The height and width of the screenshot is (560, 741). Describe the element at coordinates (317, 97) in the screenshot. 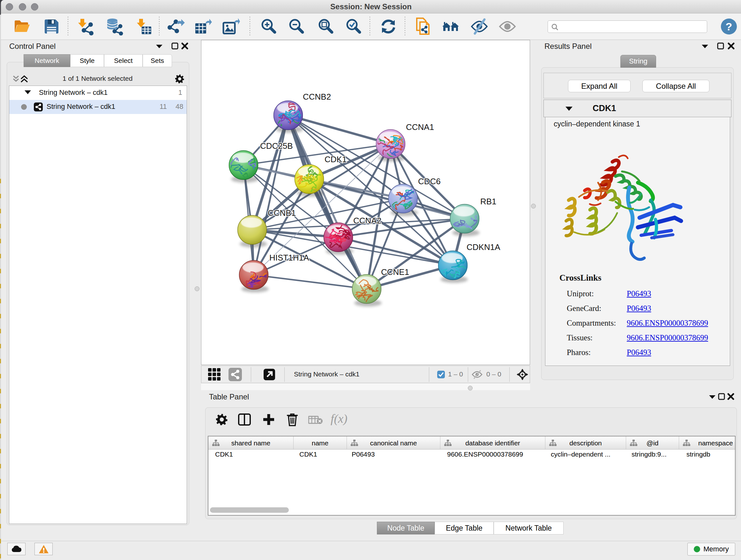

I see `svg-text: CCNB2` at that location.